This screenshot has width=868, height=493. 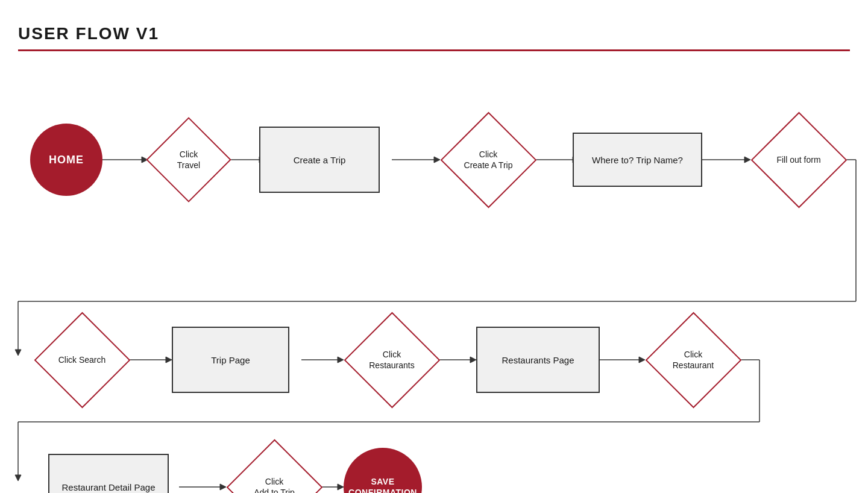 I want to click on page-title: USER FLOW V1, so click(x=434, y=34).